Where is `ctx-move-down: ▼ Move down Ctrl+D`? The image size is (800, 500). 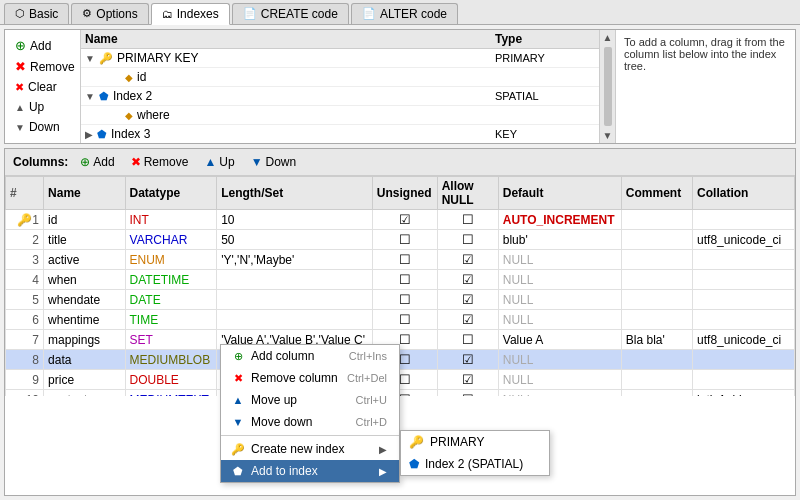
ctx-move-down: ▼ Move down Ctrl+D is located at coordinates (310, 422).